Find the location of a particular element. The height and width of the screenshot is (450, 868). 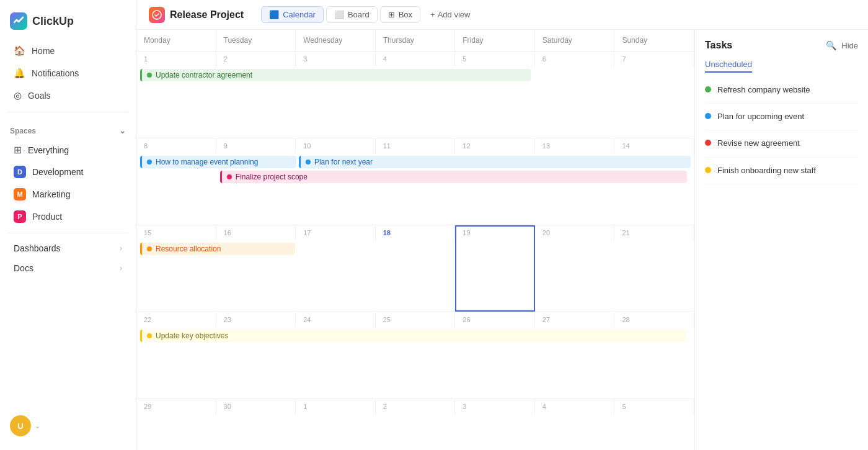

day-header-thu: Thursday is located at coordinates (415, 40).